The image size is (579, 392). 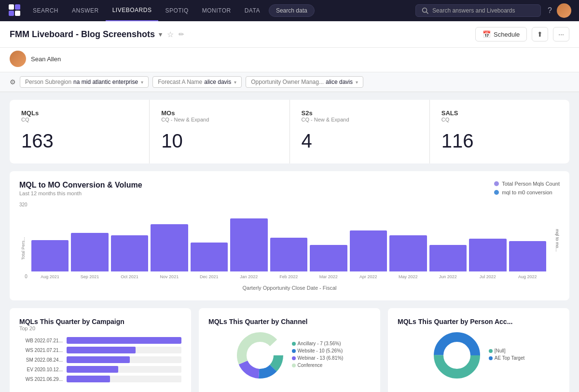 What do you see at coordinates (507, 358) in the screenshot?
I see `person-acc-legend-item: AE Top Target` at bounding box center [507, 358].